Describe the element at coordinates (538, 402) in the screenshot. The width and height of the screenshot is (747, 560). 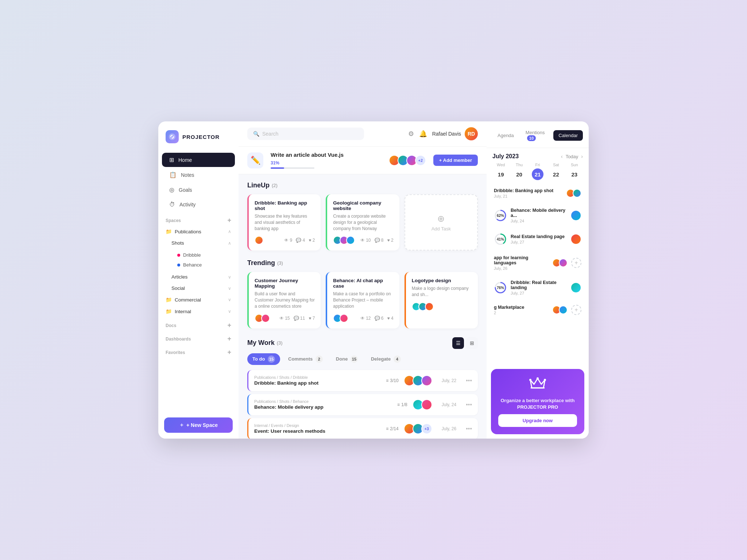
I see `pro-banner: Organize a better workplace with PROJECT…` at that location.